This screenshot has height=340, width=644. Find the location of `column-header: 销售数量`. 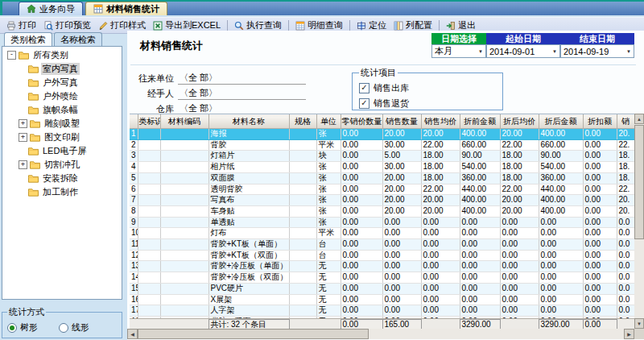

column-header: 销售数量 is located at coordinates (402, 122).